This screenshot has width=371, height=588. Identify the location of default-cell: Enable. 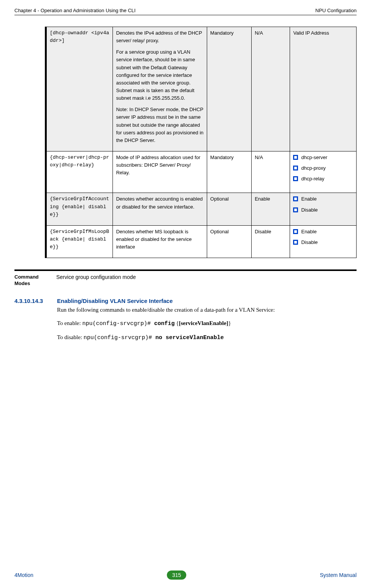
(271, 209).